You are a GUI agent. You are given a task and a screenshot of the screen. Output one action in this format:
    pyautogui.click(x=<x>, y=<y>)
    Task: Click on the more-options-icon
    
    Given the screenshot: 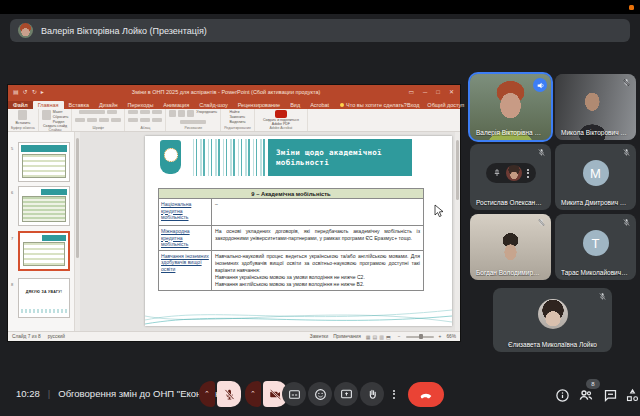 What is the action you would take?
    pyautogui.click(x=528, y=174)
    